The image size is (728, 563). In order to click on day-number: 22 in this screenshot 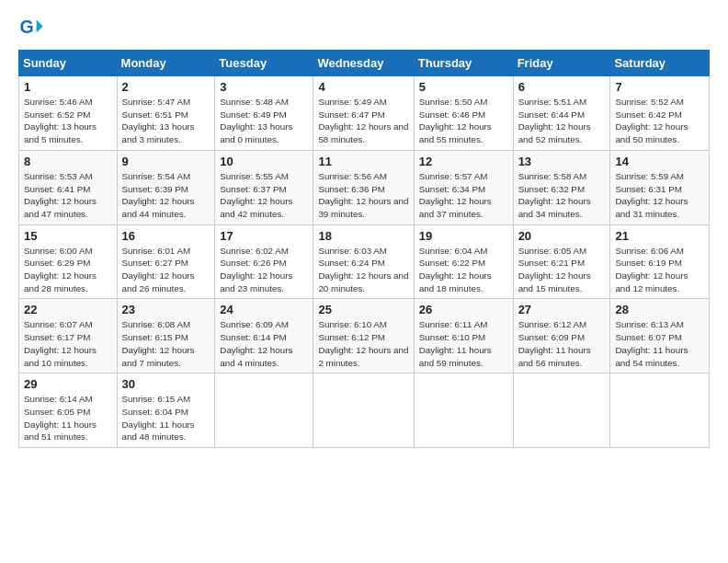, I will do `click(68, 309)`.